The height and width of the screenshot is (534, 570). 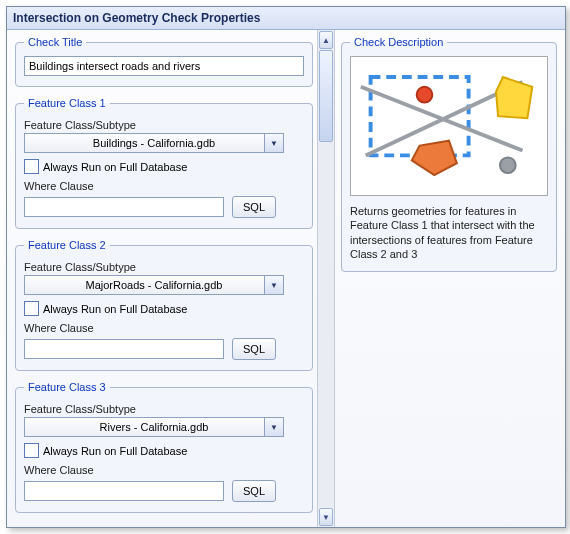 I want to click on feature-class-3-group: Feature Class 3 Feature Class/Subtype Ri…, so click(x=164, y=447).